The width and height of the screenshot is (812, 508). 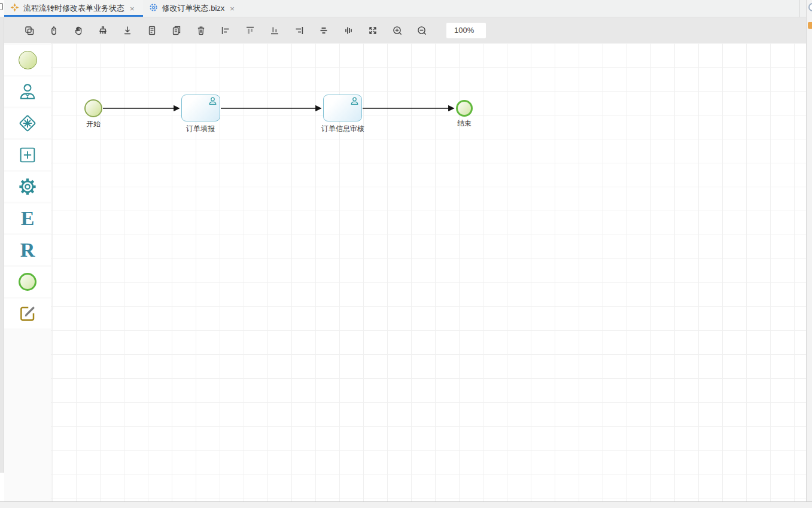 I want to click on tab-label: 修改订单状态.bizx, so click(x=194, y=8).